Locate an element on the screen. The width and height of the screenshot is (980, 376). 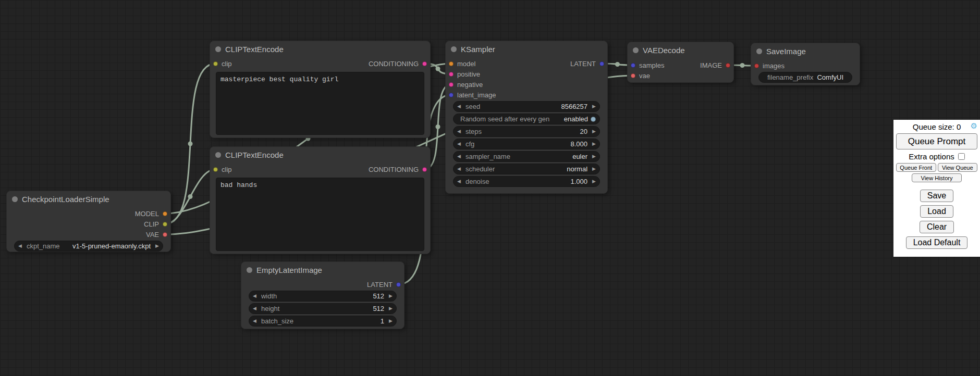
height-widget: ◀ height 512 ▶ is located at coordinates (323, 308).